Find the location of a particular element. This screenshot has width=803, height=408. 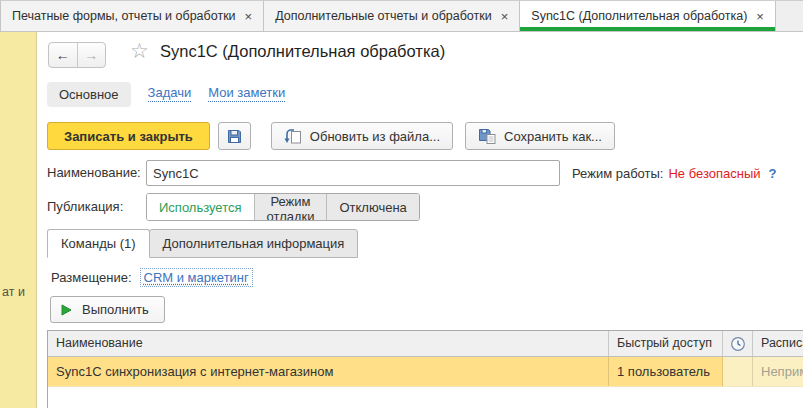

window-tab-bar: Печатные формы, отчеты и обработки × Доп… is located at coordinates (402, 16).